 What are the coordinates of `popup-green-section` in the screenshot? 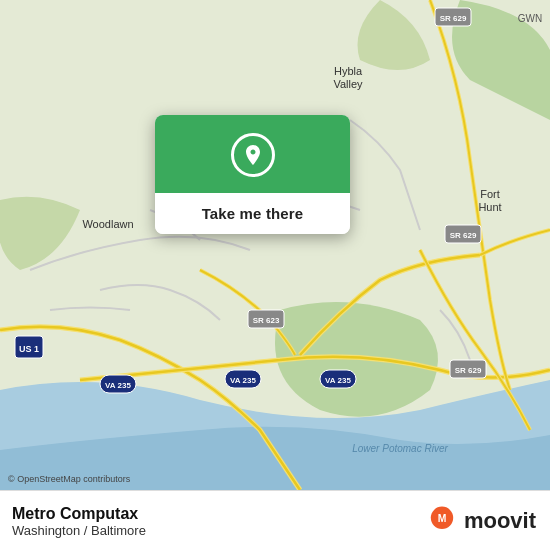 It's located at (252, 154).